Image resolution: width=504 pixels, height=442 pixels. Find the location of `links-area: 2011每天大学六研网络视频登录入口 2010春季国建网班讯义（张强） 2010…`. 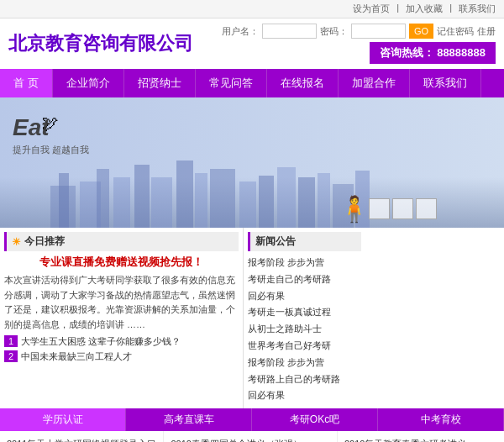

links-area: 2011每天大学六研网络视频登录入口 2010春季国建网班讯义（张强） 2010… is located at coordinates (252, 437).